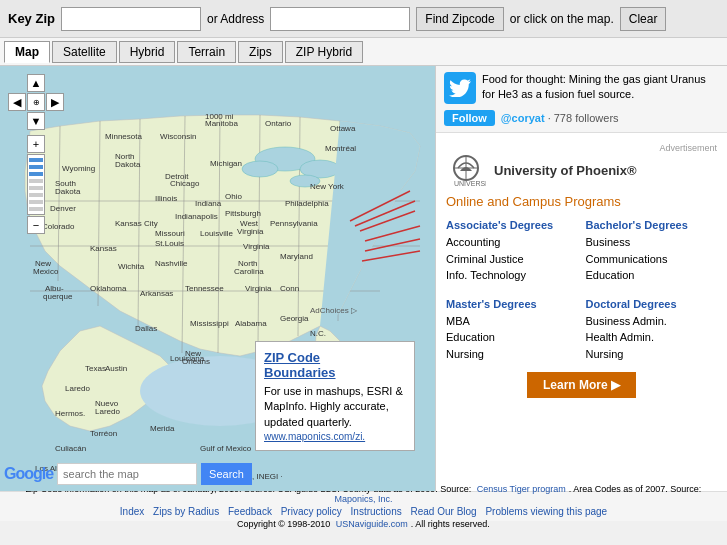 The image size is (727, 545). Describe the element at coordinates (278, 124) in the screenshot. I see `svg-text: Ontario` at that location.